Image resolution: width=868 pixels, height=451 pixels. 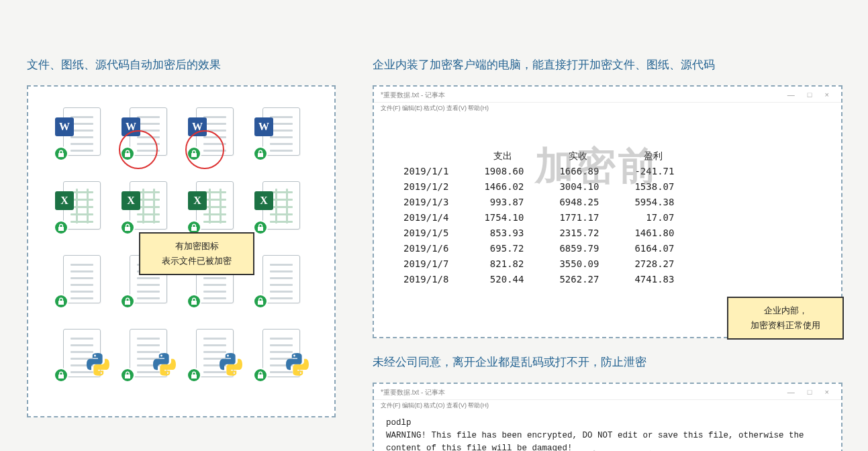 I want to click on right-top-section-title: 企业内装了加密客户端的电脑，能直接打开加密文件、图纸、源代码, so click(x=608, y=65).